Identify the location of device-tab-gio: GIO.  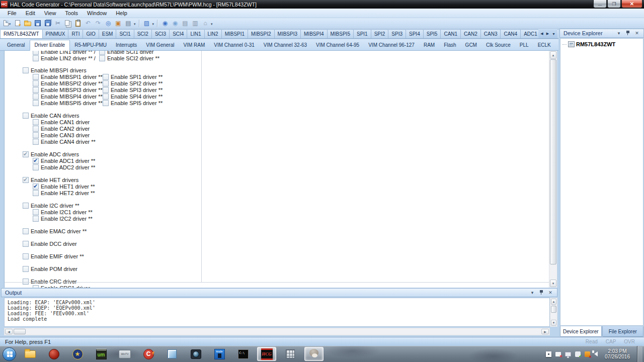
(91, 34).